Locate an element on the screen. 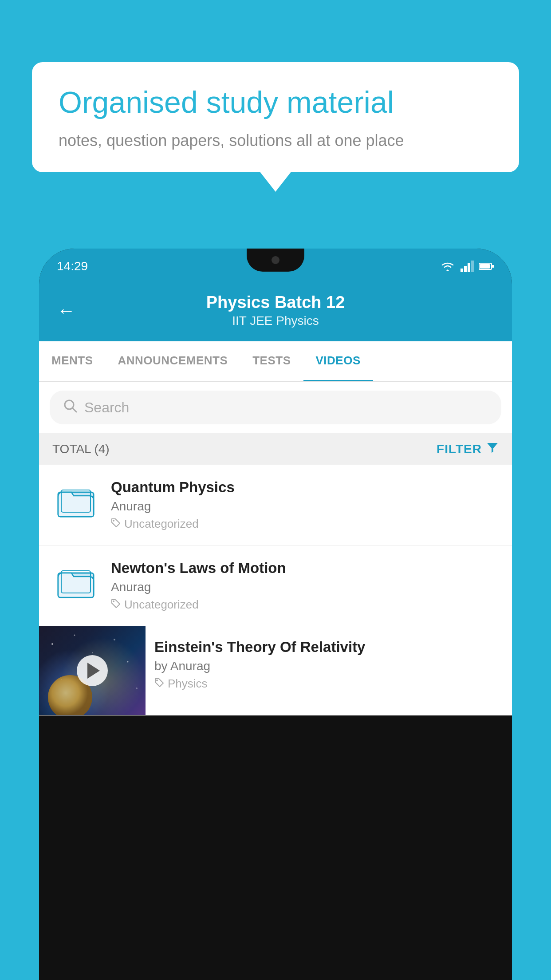 The width and height of the screenshot is (551, 980). app-header: ← Physics Batch 12 IIT JEE Physics is located at coordinates (276, 312).